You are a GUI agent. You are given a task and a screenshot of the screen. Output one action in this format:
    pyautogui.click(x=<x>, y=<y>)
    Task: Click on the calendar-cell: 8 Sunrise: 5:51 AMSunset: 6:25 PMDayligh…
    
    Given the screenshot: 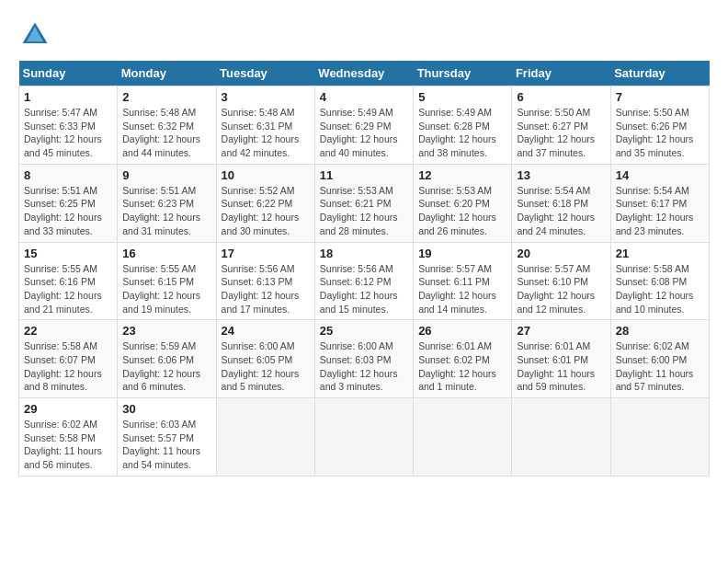 What is the action you would take?
    pyautogui.click(x=68, y=202)
    